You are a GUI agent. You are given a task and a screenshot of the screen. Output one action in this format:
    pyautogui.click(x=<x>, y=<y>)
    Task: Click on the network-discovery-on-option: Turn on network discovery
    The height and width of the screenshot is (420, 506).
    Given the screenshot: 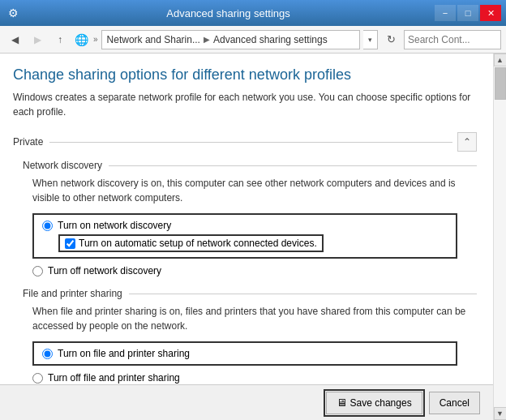 What is the action you would take?
    pyautogui.click(x=245, y=225)
    